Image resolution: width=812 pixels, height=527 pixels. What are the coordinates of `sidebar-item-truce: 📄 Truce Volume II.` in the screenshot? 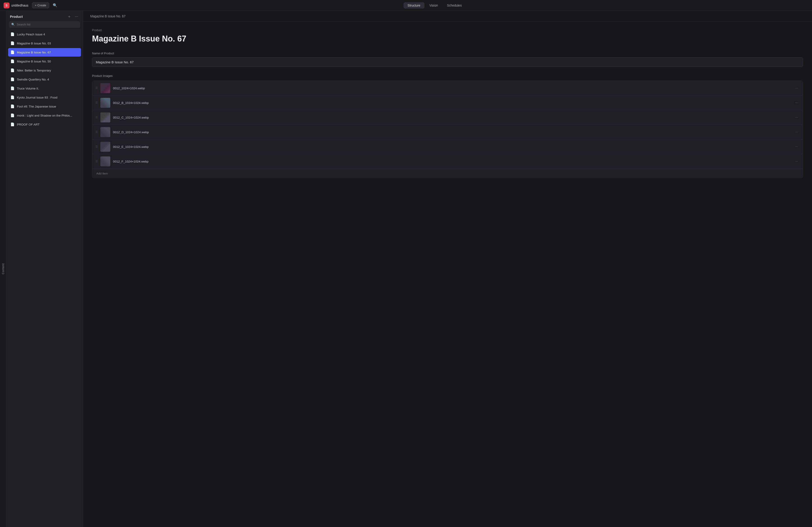 It's located at (44, 89).